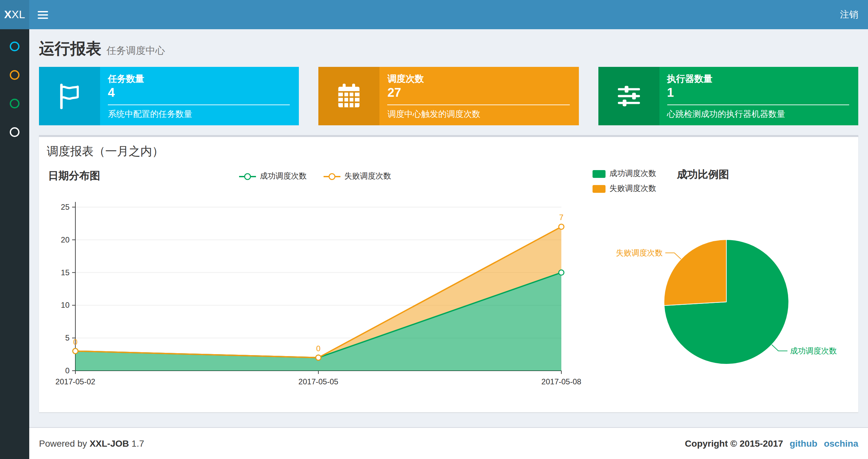 The width and height of the screenshot is (868, 459). What do you see at coordinates (758, 114) in the screenshot?
I see `info-box-desc: 心跳检测成功的执行器机器数量` at bounding box center [758, 114].